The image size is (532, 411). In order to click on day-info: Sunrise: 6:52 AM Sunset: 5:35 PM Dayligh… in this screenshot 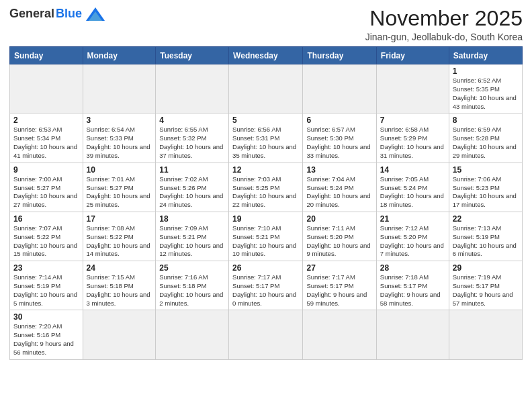, I will do `click(486, 94)`.